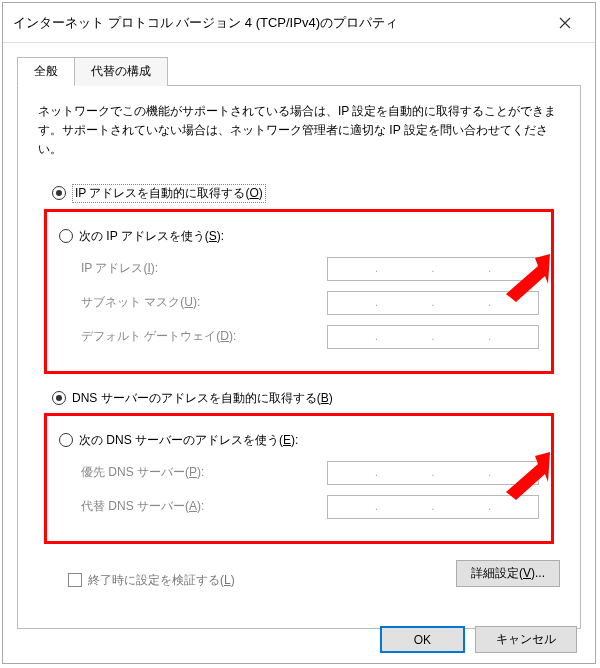  Describe the element at coordinates (299, 473) in the screenshot. I see `pref-dns-row: 優先 DNS サーバー(P): ...` at that location.